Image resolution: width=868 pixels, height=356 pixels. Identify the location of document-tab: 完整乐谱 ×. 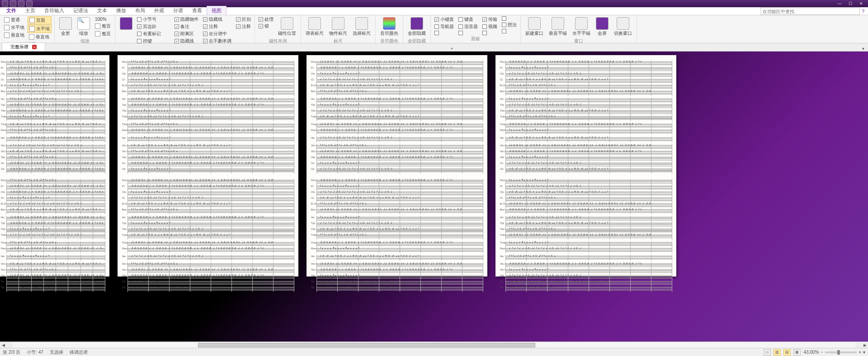
(24, 47).